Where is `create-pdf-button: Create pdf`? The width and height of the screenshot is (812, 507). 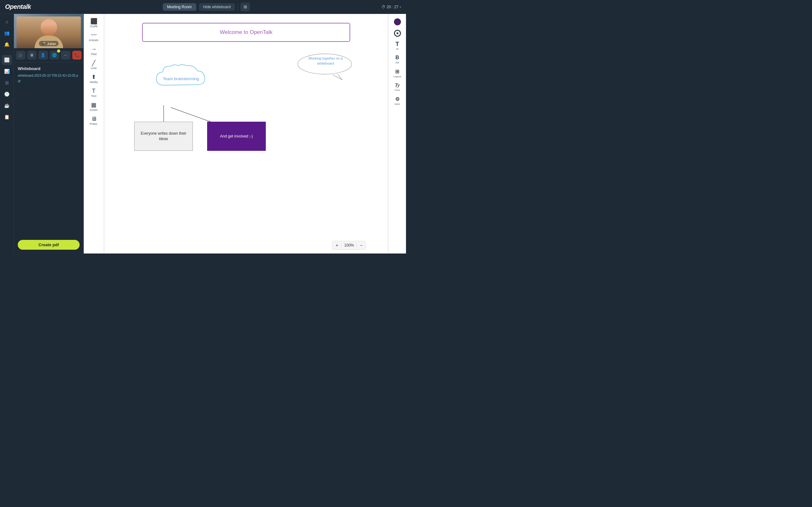
create-pdf-button: Create pdf is located at coordinates (49, 245).